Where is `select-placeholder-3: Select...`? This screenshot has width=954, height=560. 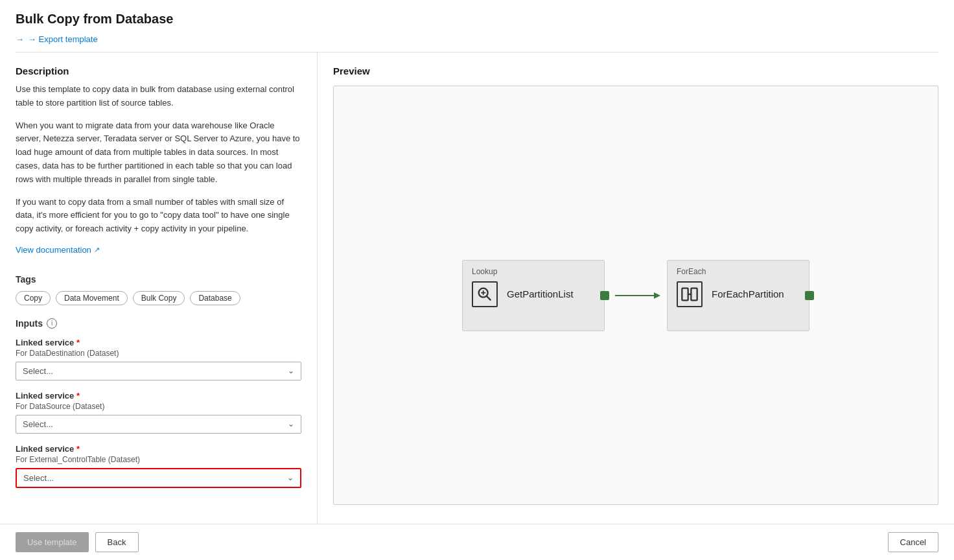 select-placeholder-3: Select... is located at coordinates (39, 478).